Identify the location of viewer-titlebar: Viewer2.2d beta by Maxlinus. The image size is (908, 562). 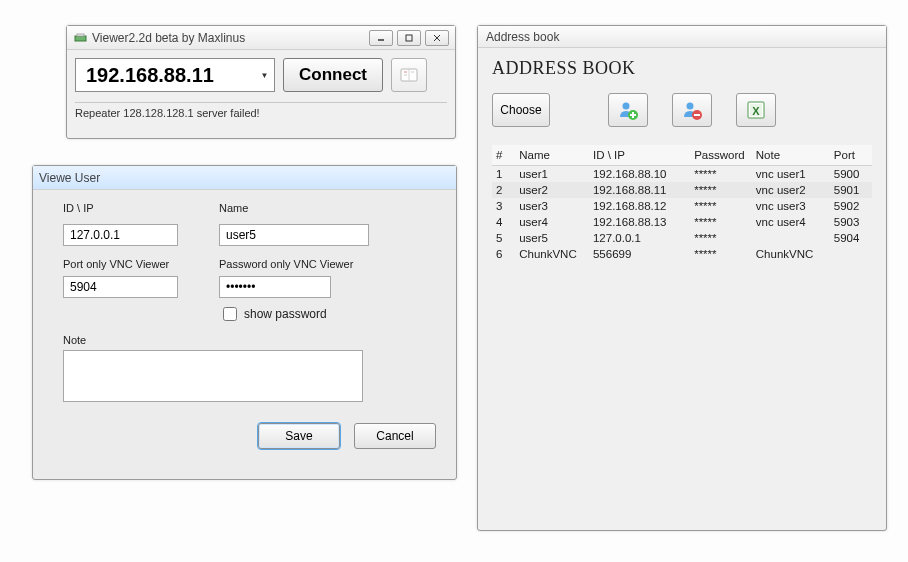
(261, 38).